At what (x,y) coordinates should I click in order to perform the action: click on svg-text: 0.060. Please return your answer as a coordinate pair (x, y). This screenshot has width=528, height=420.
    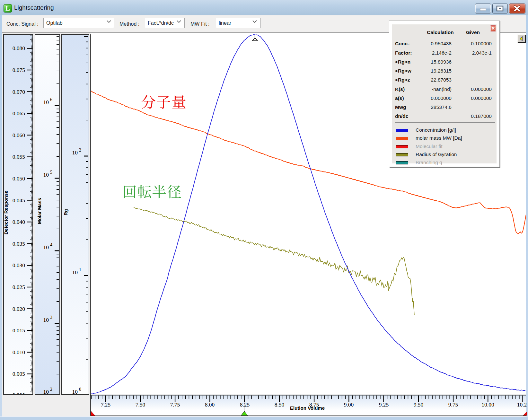
    Looking at the image, I should click on (19, 135).